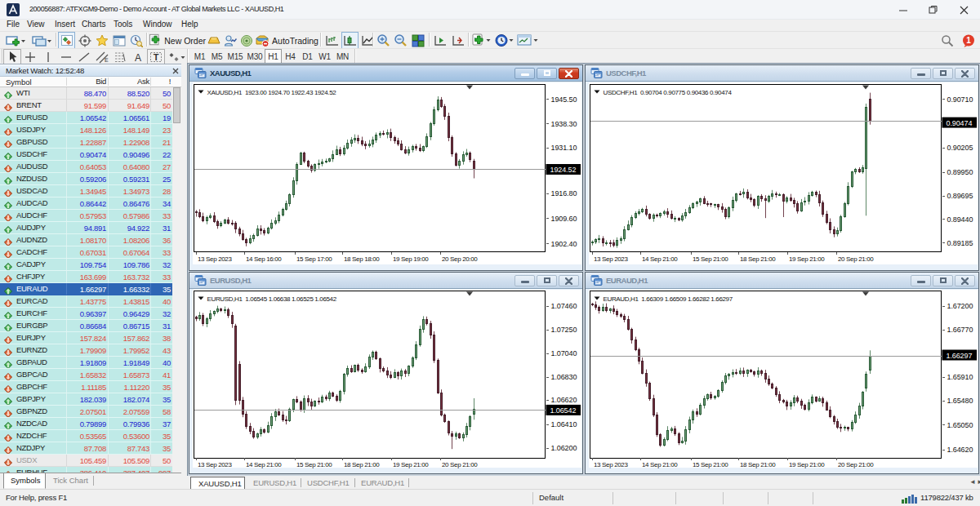  Describe the element at coordinates (564, 219) in the screenshot. I see `svg-text: 1909.60` at that location.